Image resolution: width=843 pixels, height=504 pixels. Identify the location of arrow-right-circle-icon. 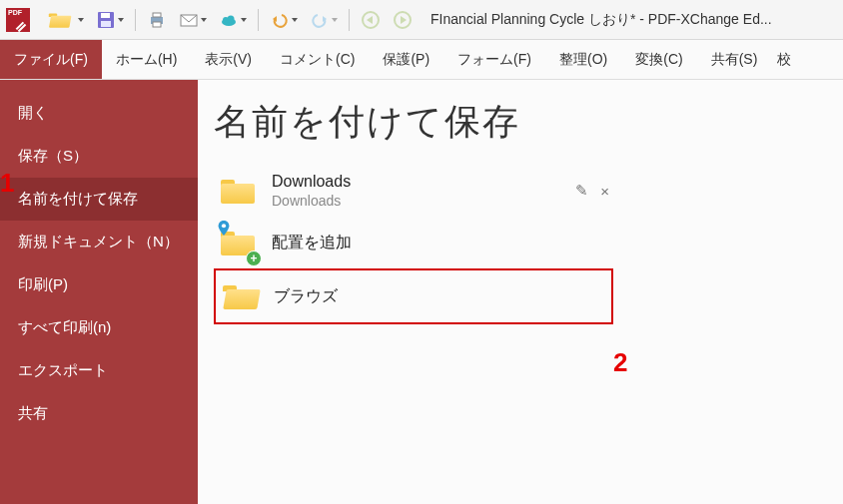
(403, 20).